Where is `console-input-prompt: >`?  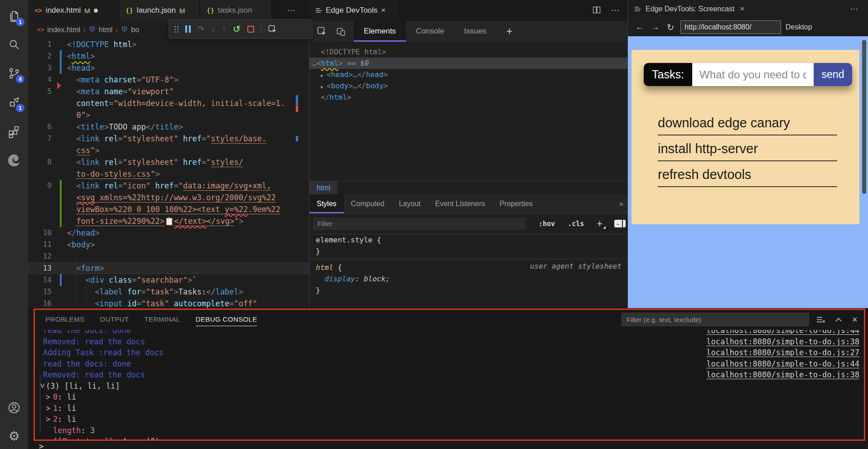 console-input-prompt: > is located at coordinates (41, 445).